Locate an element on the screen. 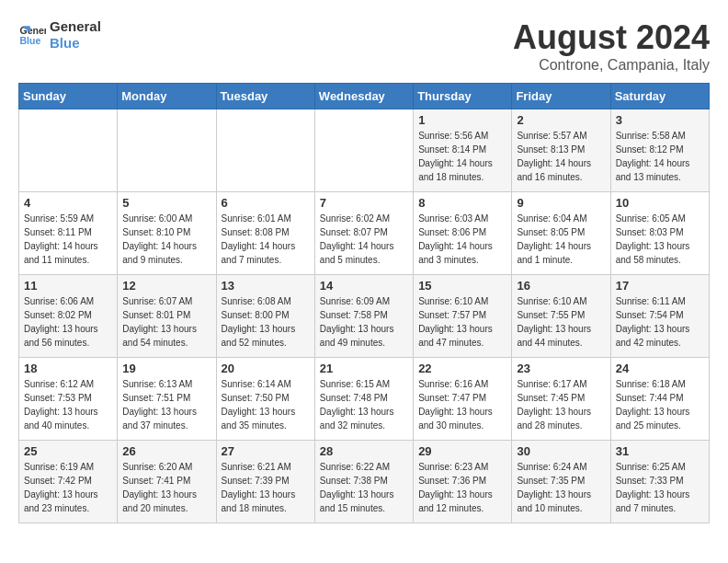 The width and height of the screenshot is (728, 563). day-info: Sunrise: 6:24 AM Sunset: 7:35 PM Dayligh… is located at coordinates (561, 488).